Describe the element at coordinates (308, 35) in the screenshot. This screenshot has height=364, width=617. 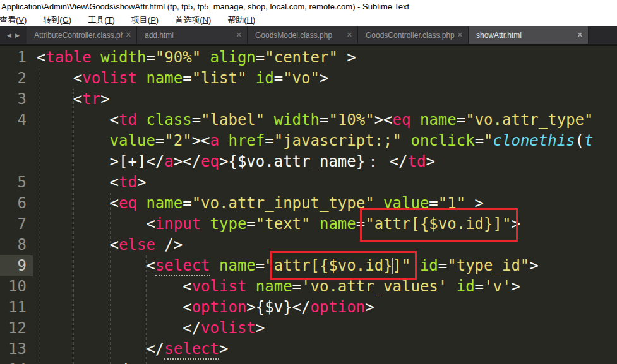
I see `tab-bar: ◀ ▶ AttributeController.class.php✕add.ht…` at that location.